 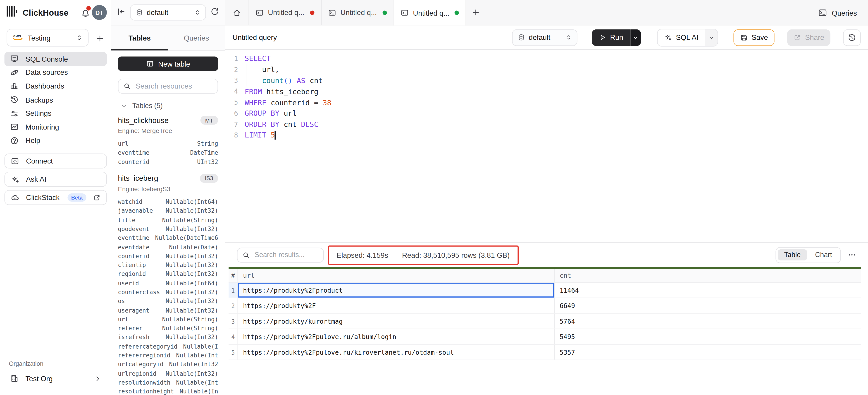 What do you see at coordinates (168, 274) in the screenshot?
I see `column-row: regionid Nullable(Int32)` at bounding box center [168, 274].